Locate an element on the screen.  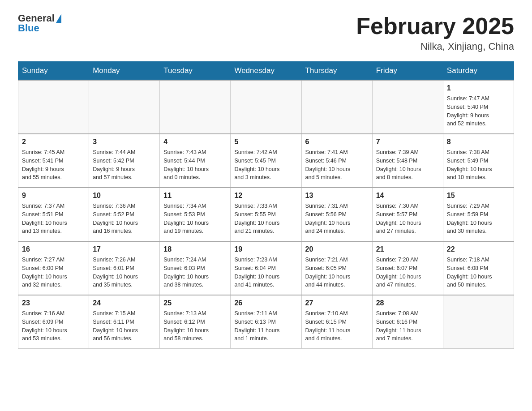
day-info: Sunrise: 7:10 AM Sunset: 6:15 PM Dayligh… is located at coordinates (337, 326).